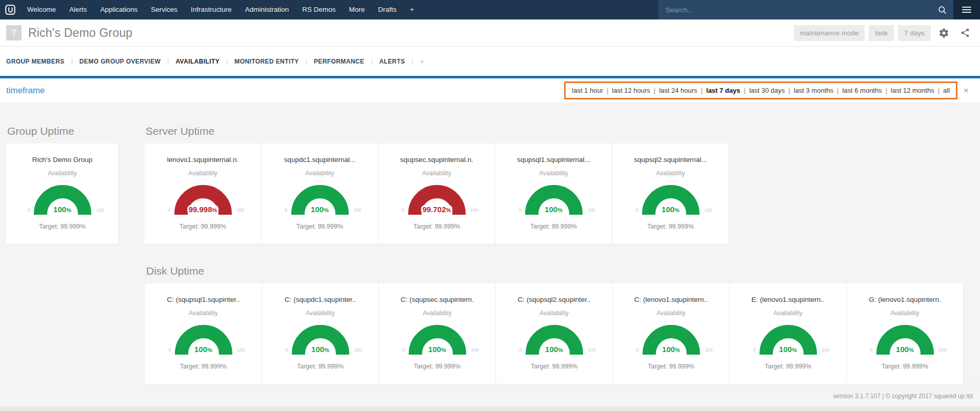  I want to click on tab-alerts: ALERTS, so click(392, 61).